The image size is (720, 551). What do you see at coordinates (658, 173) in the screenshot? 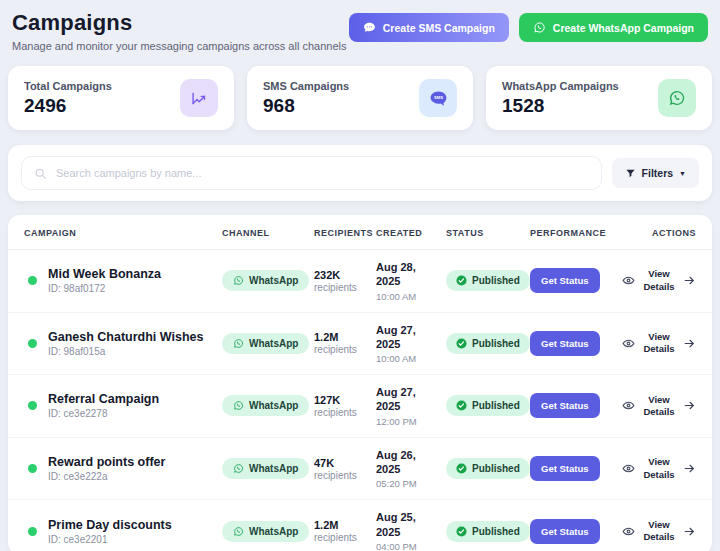
I see `filters-label: Filters` at bounding box center [658, 173].